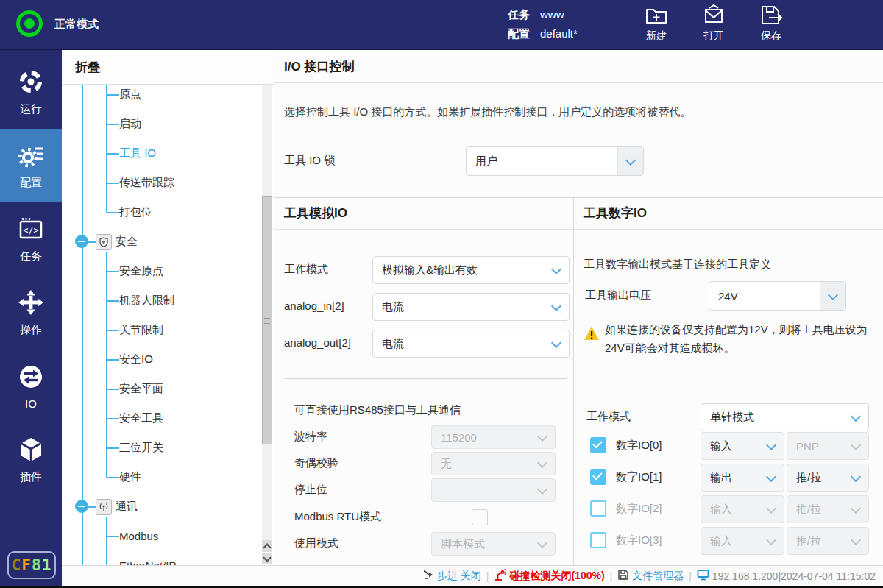 The image size is (883, 588). What do you see at coordinates (500, 576) in the screenshot?
I see `collision-robot-icon` at bounding box center [500, 576].